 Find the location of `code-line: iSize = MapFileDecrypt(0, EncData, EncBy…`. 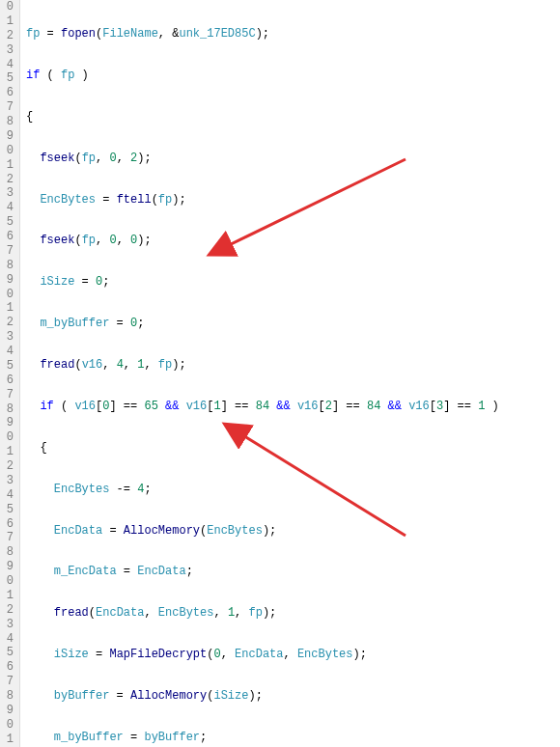

code-line: iSize = MapFileDecrypt(0, EncData, EncBy… is located at coordinates (294, 654).